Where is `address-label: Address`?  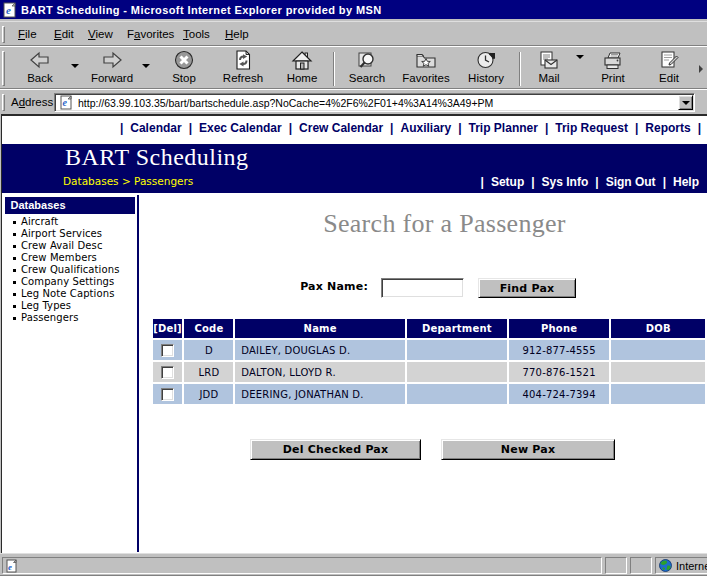 address-label: Address is located at coordinates (32, 102).